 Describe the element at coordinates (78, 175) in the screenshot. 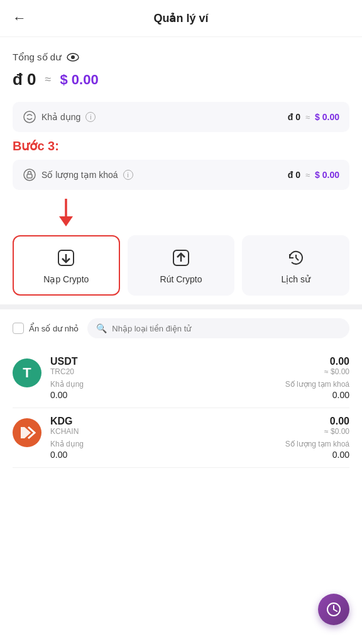

I see `locked-card-left: Số lượng tạm khoá i` at that location.